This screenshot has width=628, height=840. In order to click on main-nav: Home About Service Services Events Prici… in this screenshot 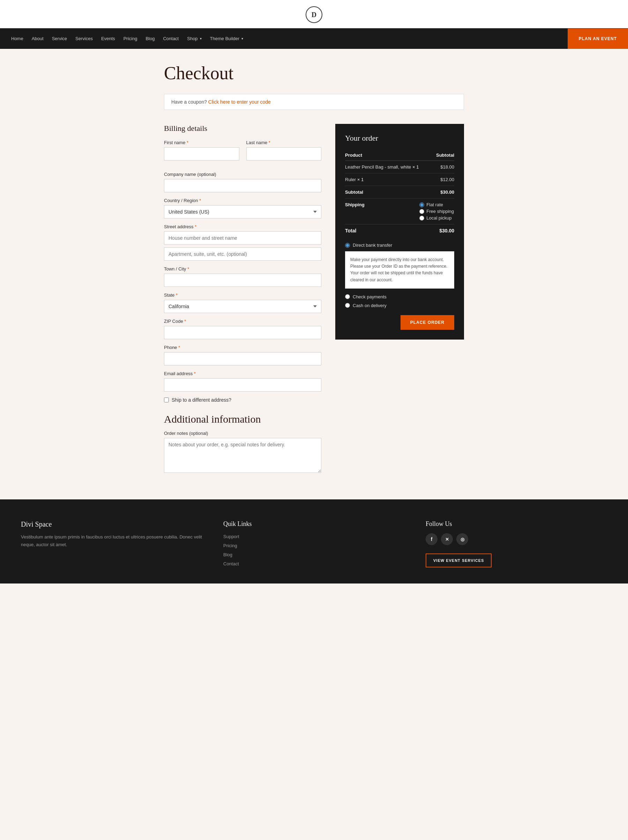, I will do `click(314, 39)`.